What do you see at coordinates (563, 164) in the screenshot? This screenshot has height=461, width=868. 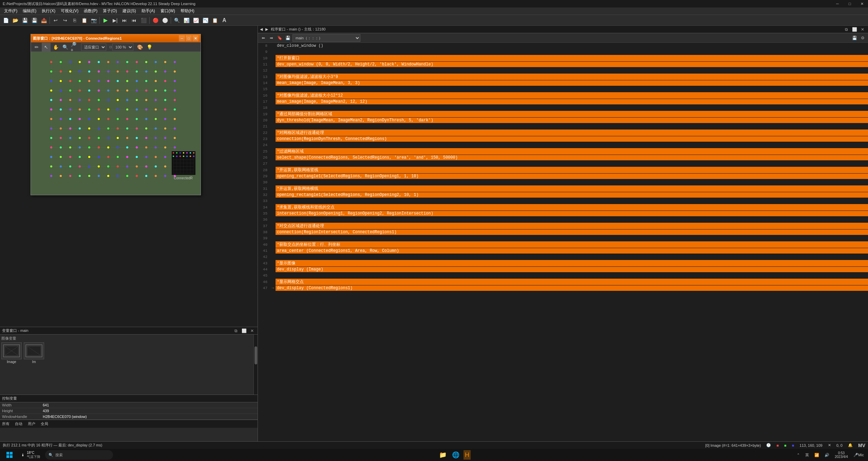 I see `code-line-27: 27` at bounding box center [563, 164].